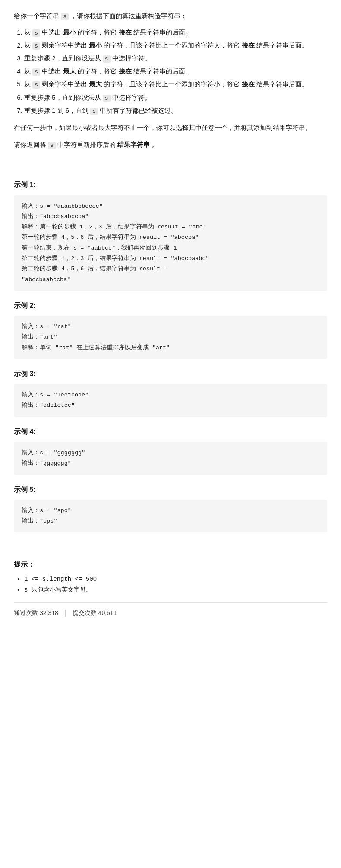  Describe the element at coordinates (170, 516) in the screenshot. I see `example-5-block: 输入：s = "spo" 输出："ops"` at that location.